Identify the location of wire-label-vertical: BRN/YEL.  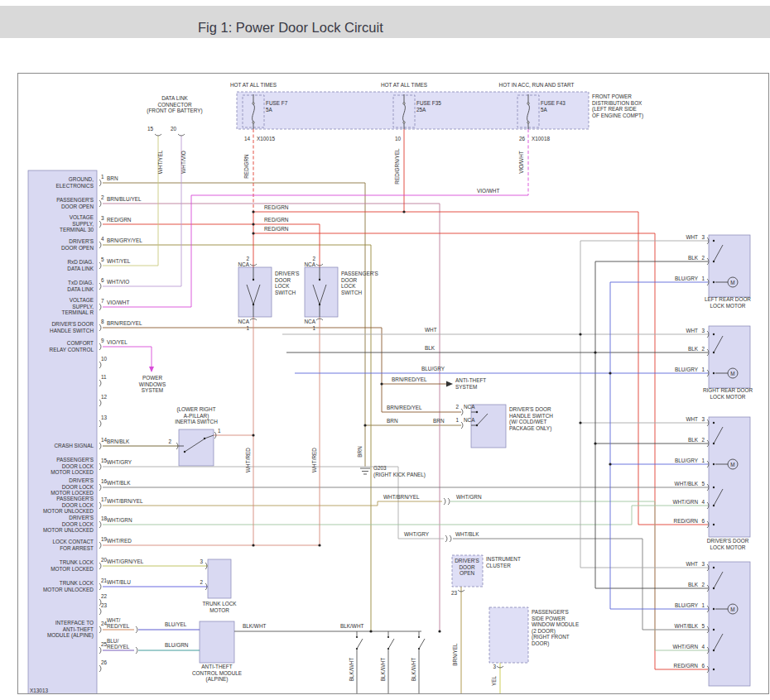
(455, 654).